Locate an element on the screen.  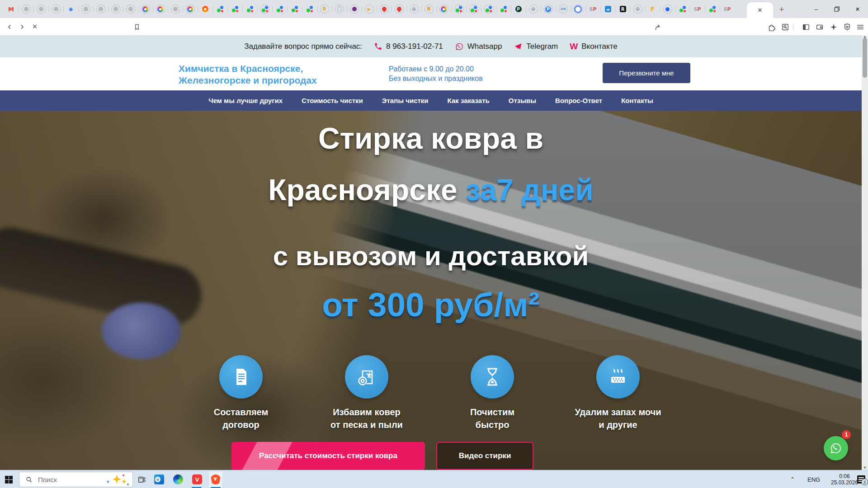
search-input is located at coordinates (67, 480).